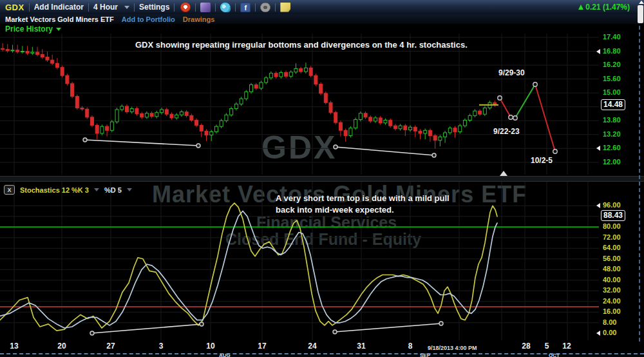  Describe the element at coordinates (511, 73) in the screenshot. I see `projection-label-top: 9/29-30` at that location.